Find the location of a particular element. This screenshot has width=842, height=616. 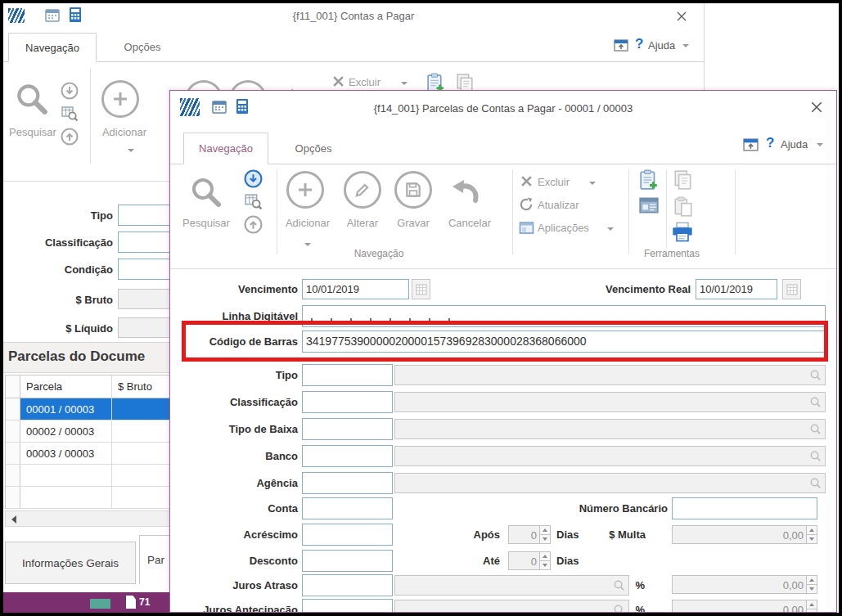

juros-atraso-stepper: 0,00 is located at coordinates (745, 584).